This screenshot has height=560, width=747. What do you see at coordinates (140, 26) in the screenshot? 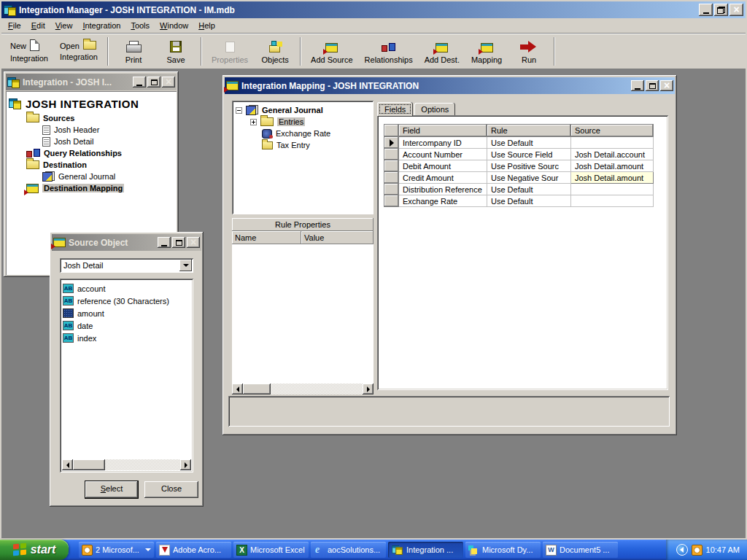
I see `menu-tools: Tools` at bounding box center [140, 26].